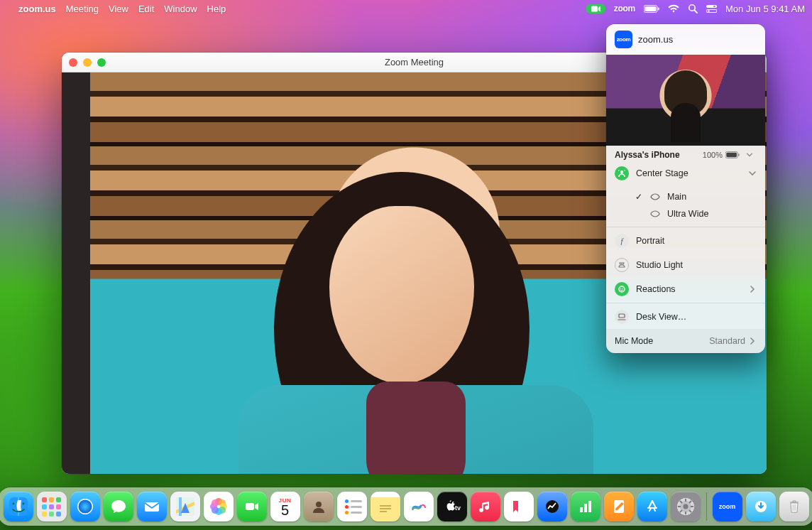  Describe the element at coordinates (146, 9) in the screenshot. I see `menu-edit: Edit` at that location.